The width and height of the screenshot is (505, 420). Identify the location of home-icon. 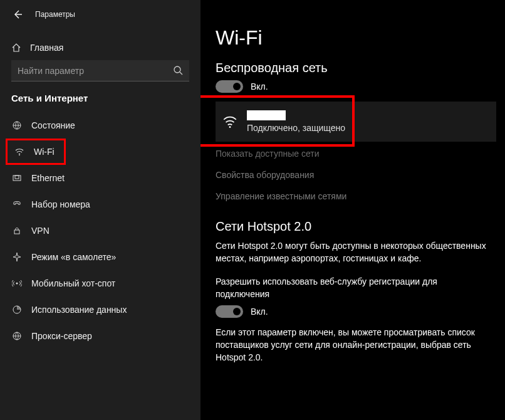
(16, 48).